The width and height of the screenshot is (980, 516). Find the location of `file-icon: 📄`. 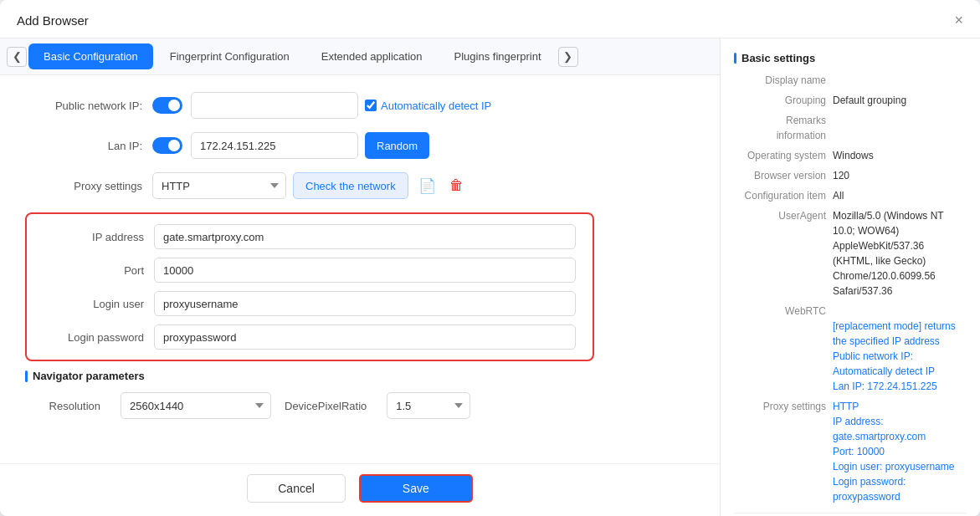

file-icon: 📄 is located at coordinates (427, 186).